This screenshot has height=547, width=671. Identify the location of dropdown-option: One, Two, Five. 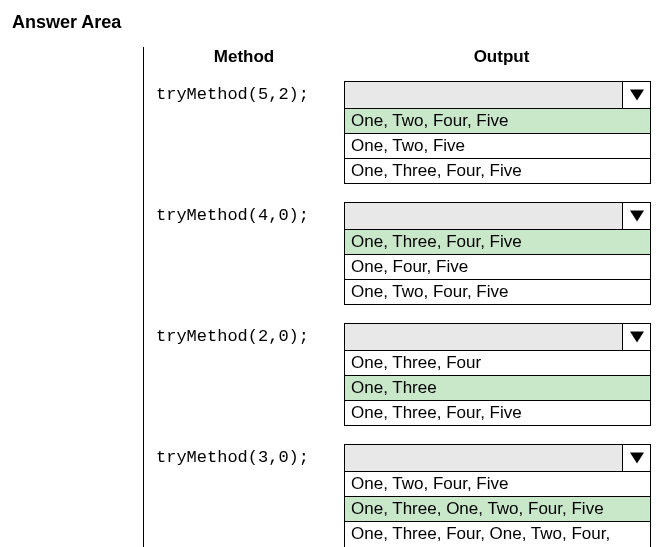
(498, 146).